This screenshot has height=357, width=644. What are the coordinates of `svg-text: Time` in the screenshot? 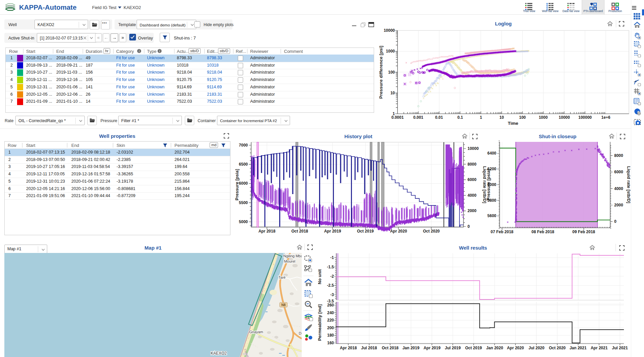 It's located at (513, 123).